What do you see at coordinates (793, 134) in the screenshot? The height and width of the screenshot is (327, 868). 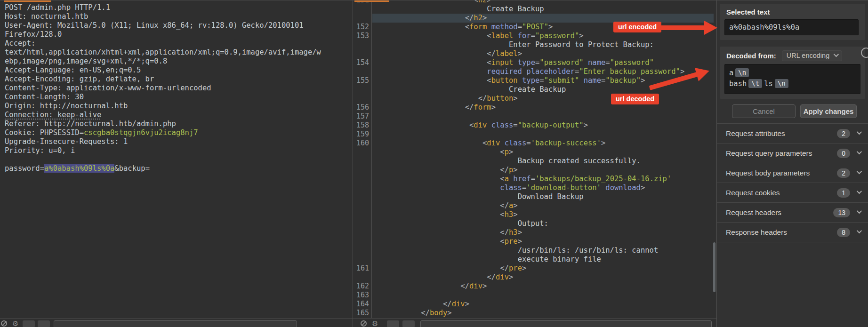 I see `section-request-attributes: Request attributes2` at bounding box center [793, 134].